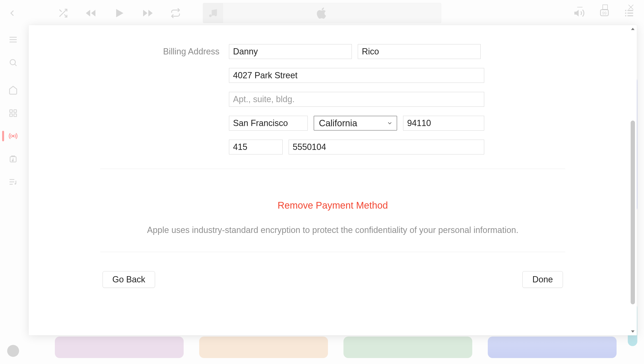  I want to click on radio-icon, so click(13, 136).